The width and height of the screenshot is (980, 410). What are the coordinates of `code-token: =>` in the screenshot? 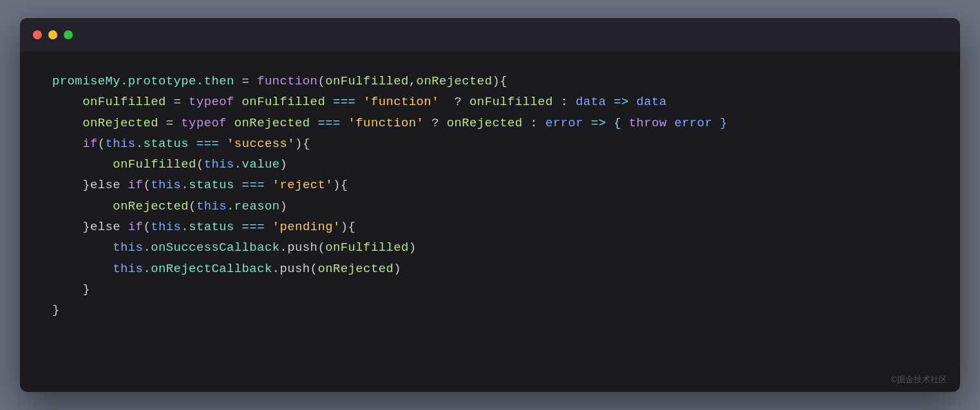 It's located at (621, 102).